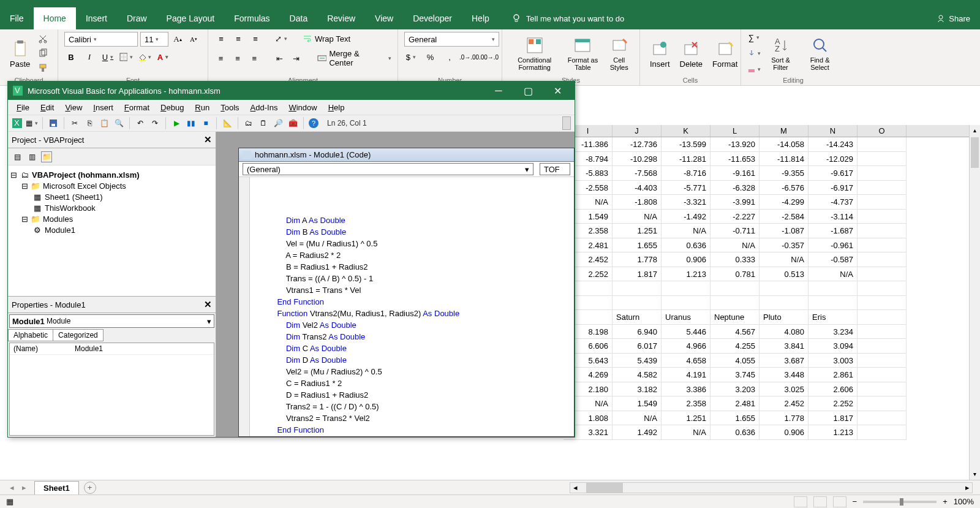  What do you see at coordinates (489, 57) in the screenshot?
I see `decrease-dec-button: .00→.0` at bounding box center [489, 57].